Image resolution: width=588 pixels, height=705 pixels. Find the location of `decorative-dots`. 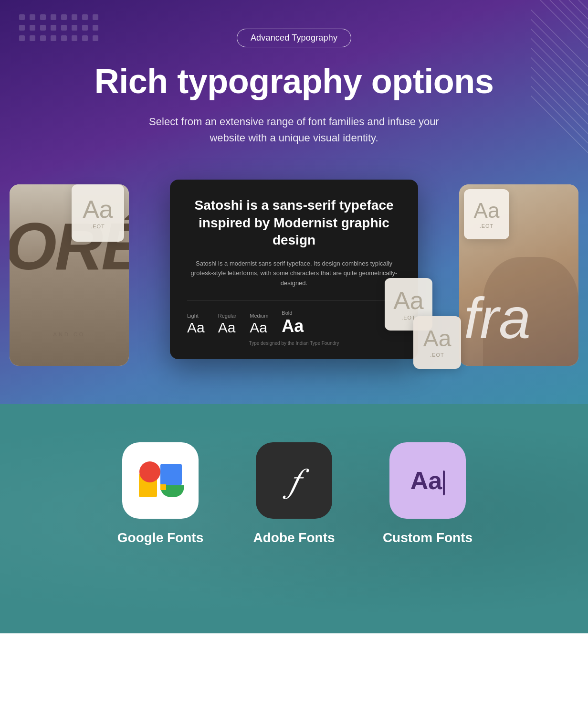

decorative-dots is located at coordinates (60, 29).